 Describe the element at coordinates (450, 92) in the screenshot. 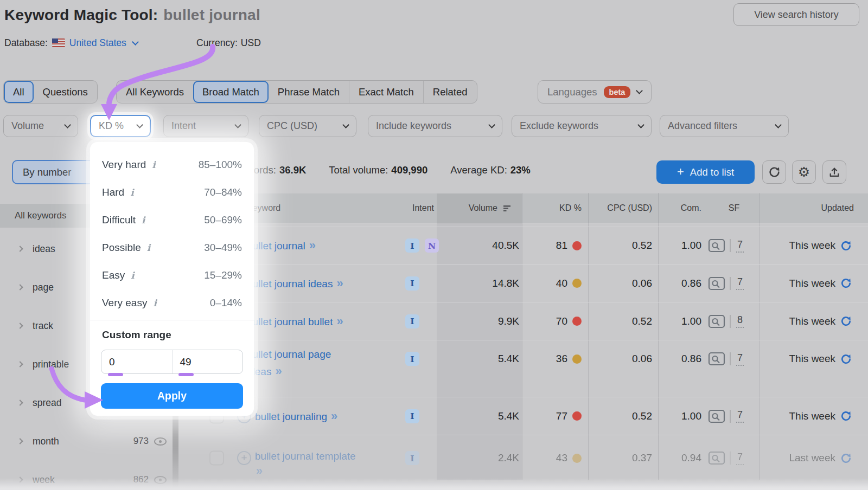

I see `tab-related: Related` at that location.